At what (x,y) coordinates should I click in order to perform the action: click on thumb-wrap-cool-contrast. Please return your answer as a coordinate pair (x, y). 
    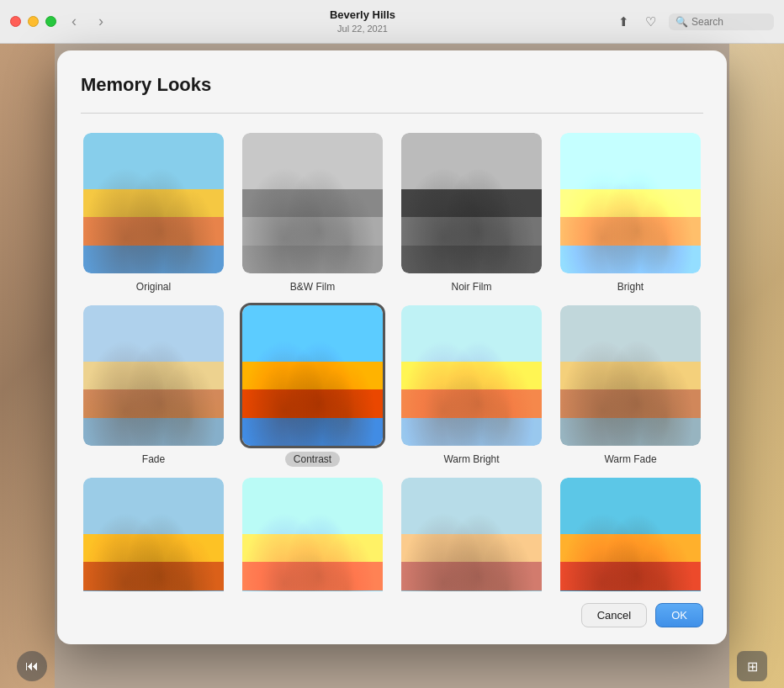
    Looking at the image, I should click on (631, 533).